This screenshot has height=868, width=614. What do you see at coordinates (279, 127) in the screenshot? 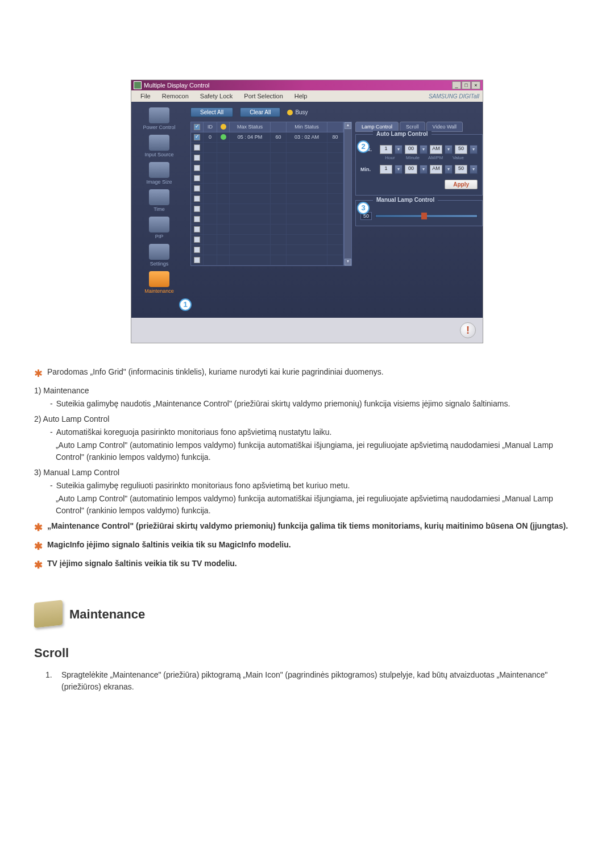
I see `col-max-val` at bounding box center [279, 127].